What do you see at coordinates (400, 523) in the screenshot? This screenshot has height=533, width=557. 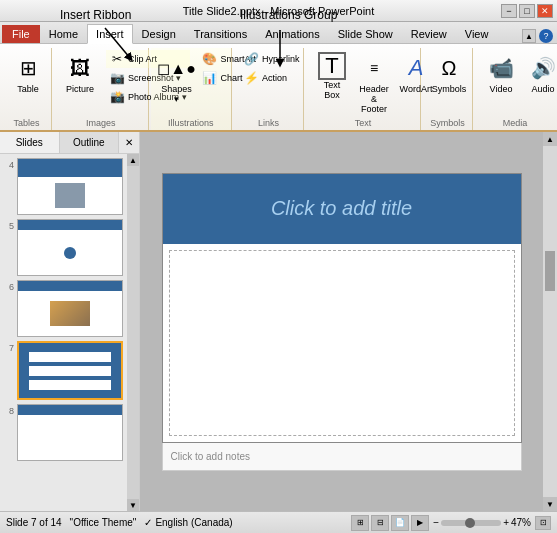 I see `reading-view-button: 📄` at bounding box center [400, 523].